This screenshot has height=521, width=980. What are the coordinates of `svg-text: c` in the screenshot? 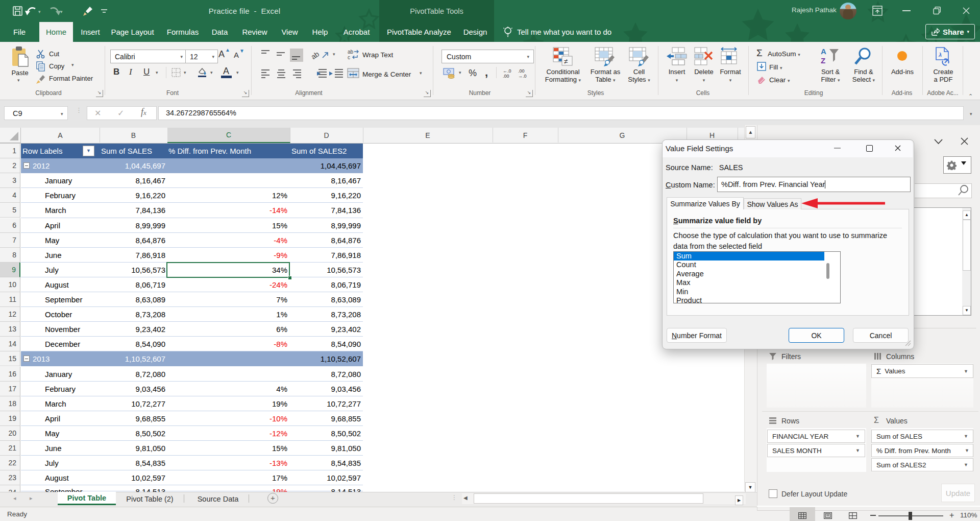 It's located at (349, 57).